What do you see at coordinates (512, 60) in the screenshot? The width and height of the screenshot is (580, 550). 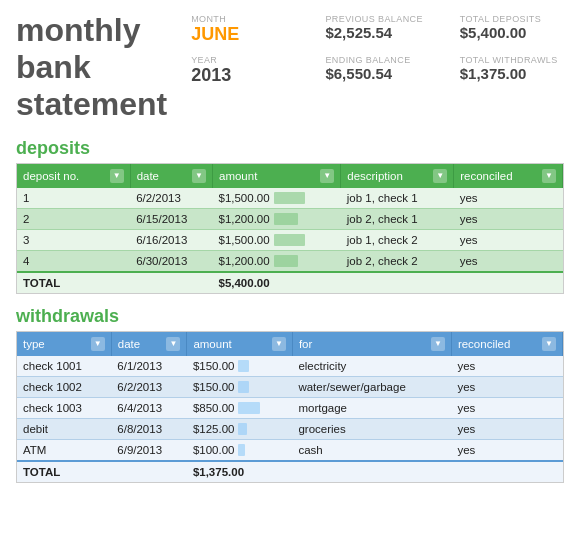 I see `total-withdrawls-label: TOTAL WITHDRAWLS` at bounding box center [512, 60].